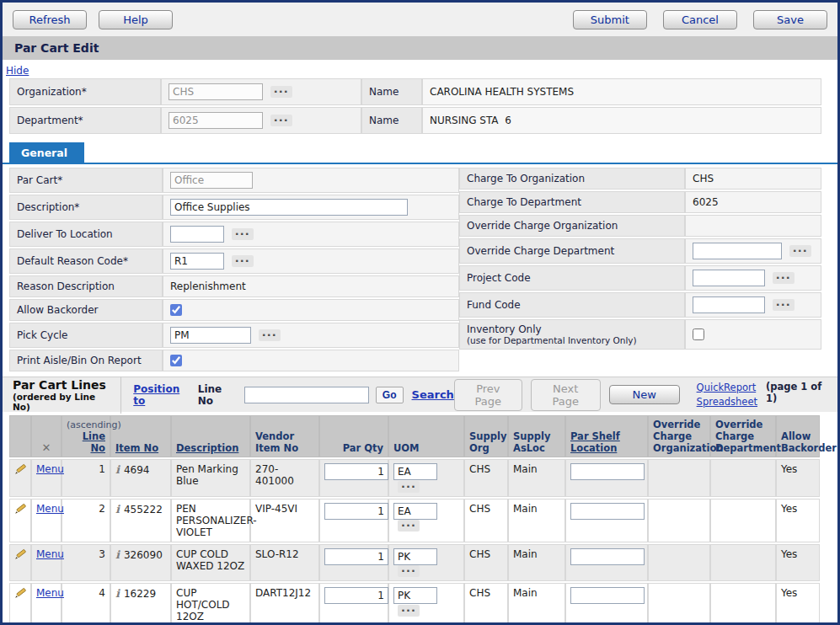  I want to click on project-code-input, so click(729, 278).